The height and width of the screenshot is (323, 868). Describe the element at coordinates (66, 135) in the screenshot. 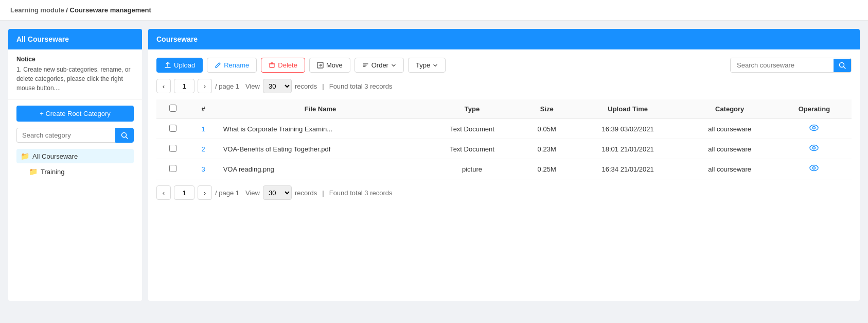

I see `search-category-input` at that location.